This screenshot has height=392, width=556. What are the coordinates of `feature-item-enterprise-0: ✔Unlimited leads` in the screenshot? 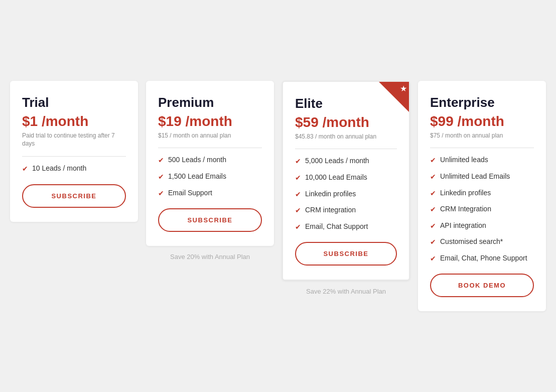 It's located at (482, 161).